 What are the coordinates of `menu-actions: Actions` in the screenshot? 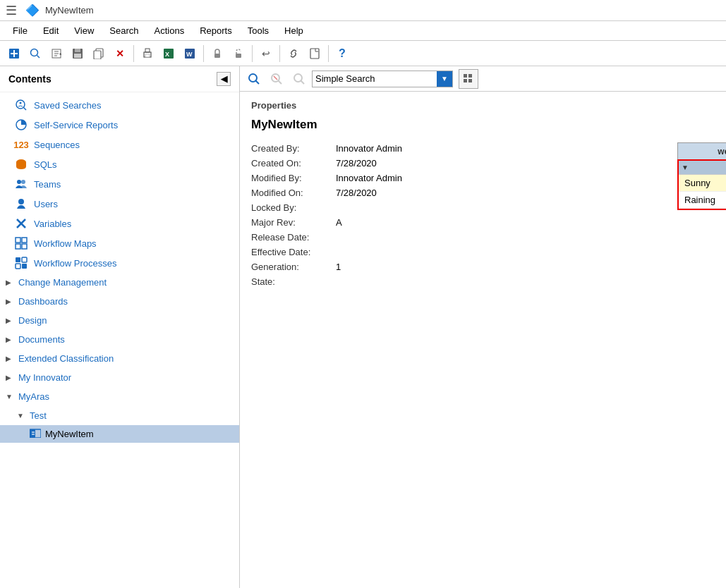 It's located at (169, 31).